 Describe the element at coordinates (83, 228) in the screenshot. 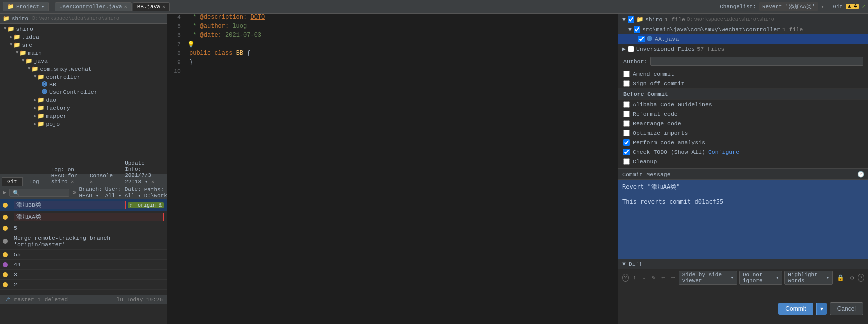

I see `git-log-entry-2: 5` at that location.